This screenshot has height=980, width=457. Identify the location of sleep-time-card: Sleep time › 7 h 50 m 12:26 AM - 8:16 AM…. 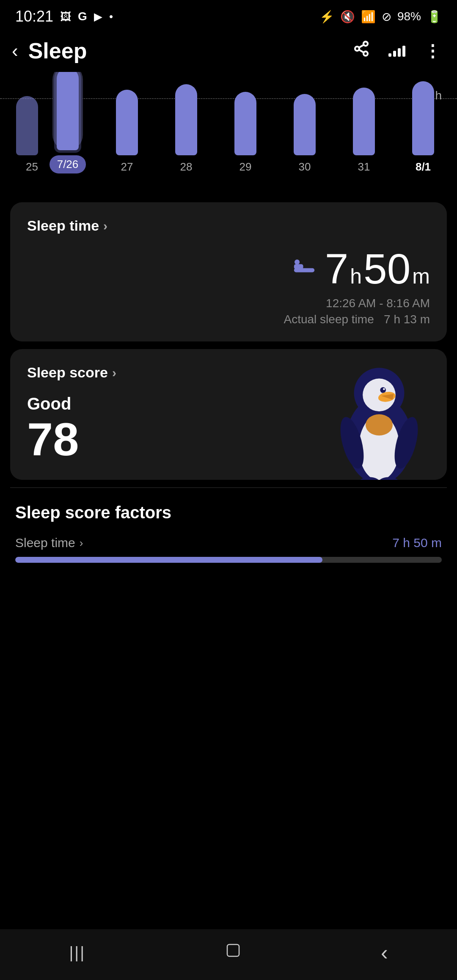
(228, 272).